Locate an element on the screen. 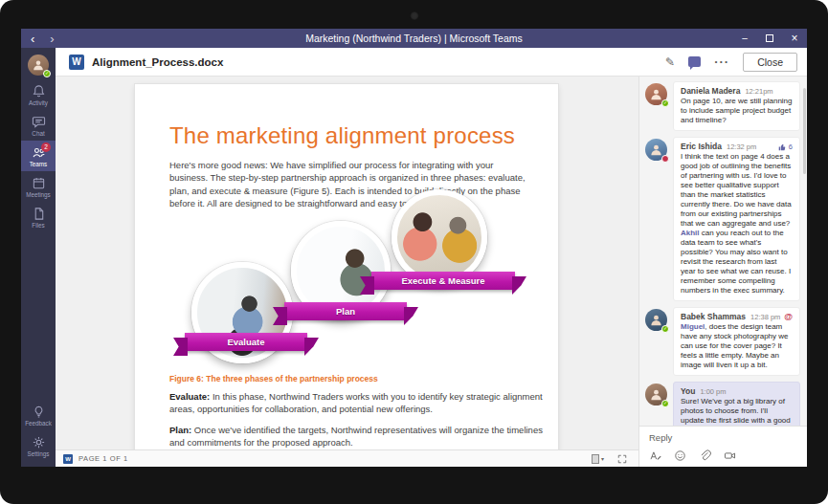  sidebar-item-teams: 2 Teams is located at coordinates (38, 156).